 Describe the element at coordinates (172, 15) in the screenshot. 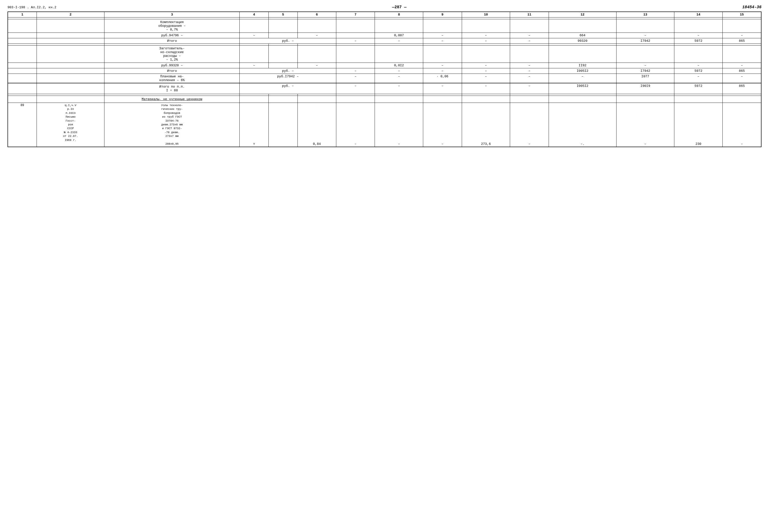

I see `col-header-3: 3` at that location.